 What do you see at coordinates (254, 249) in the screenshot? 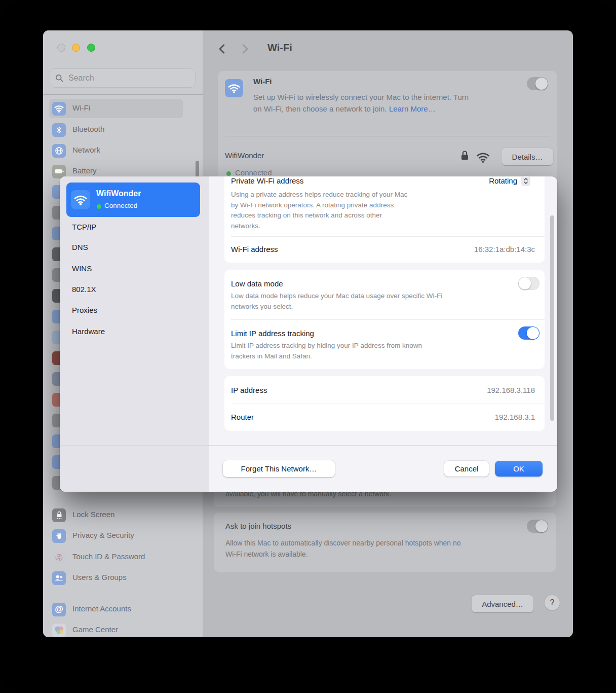
I see `wifi-address-label: Wi-Fi address` at bounding box center [254, 249].